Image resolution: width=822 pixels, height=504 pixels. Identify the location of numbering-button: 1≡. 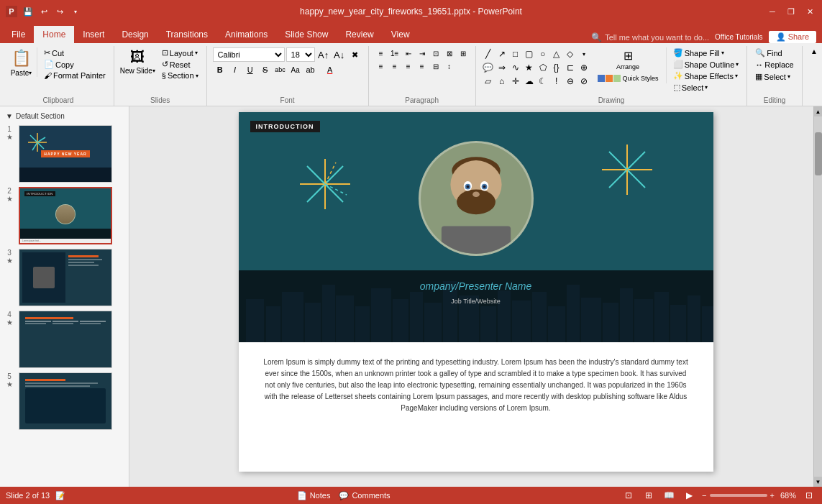
(395, 53).